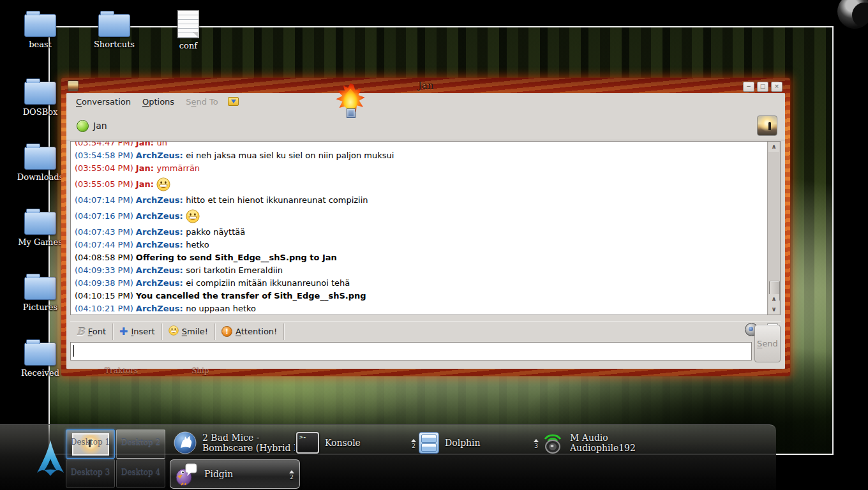  What do you see at coordinates (421, 216) in the screenshot?
I see `chat-message: (04:07:16 PM) ArchZeus:` at bounding box center [421, 216].